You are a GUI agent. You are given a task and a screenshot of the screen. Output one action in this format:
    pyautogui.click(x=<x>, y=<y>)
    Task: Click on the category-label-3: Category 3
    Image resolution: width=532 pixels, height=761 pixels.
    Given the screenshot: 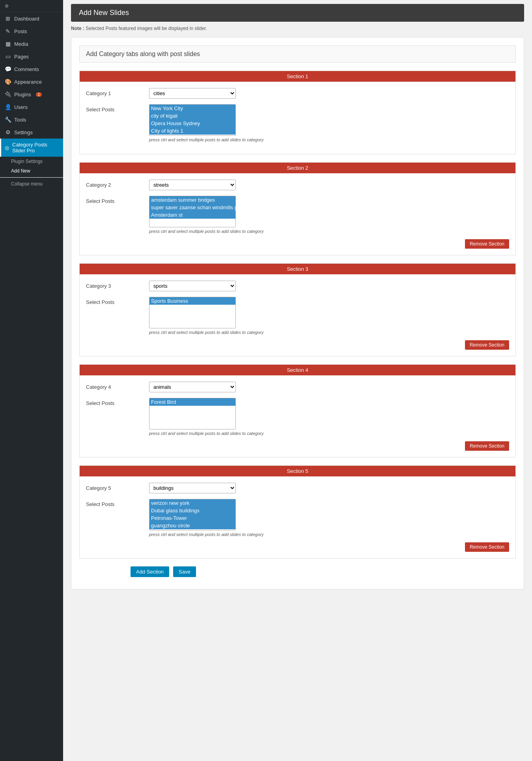 What is the action you would take?
    pyautogui.click(x=118, y=285)
    